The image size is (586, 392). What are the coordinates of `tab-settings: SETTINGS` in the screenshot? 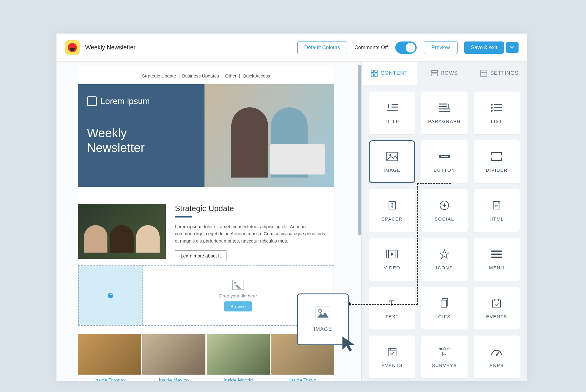 It's located at (499, 73).